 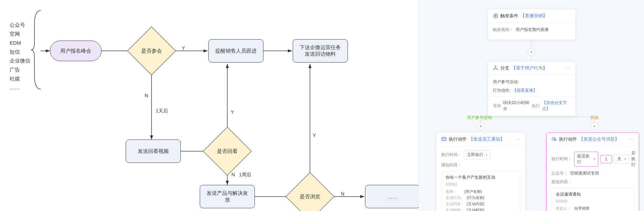 What do you see at coordinates (554, 139) in the screenshot?
I see `wechat-icon` at bounding box center [554, 139].